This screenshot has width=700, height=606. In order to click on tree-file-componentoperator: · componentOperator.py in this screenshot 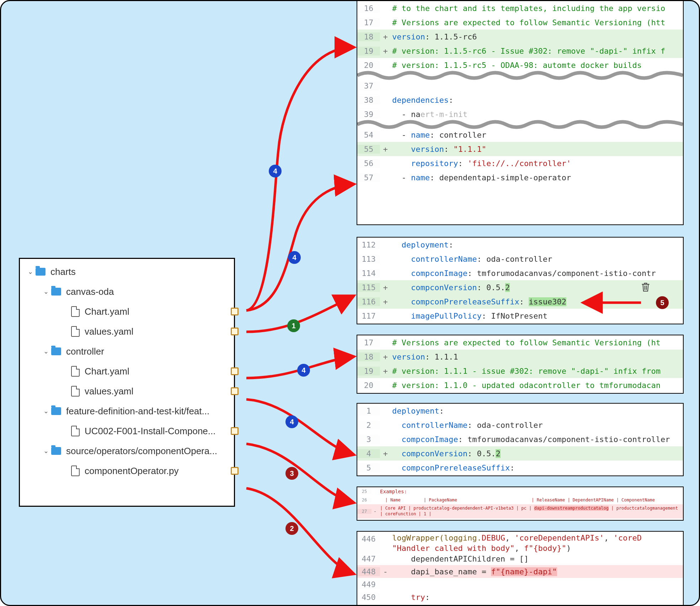, I will do `click(127, 471)`.